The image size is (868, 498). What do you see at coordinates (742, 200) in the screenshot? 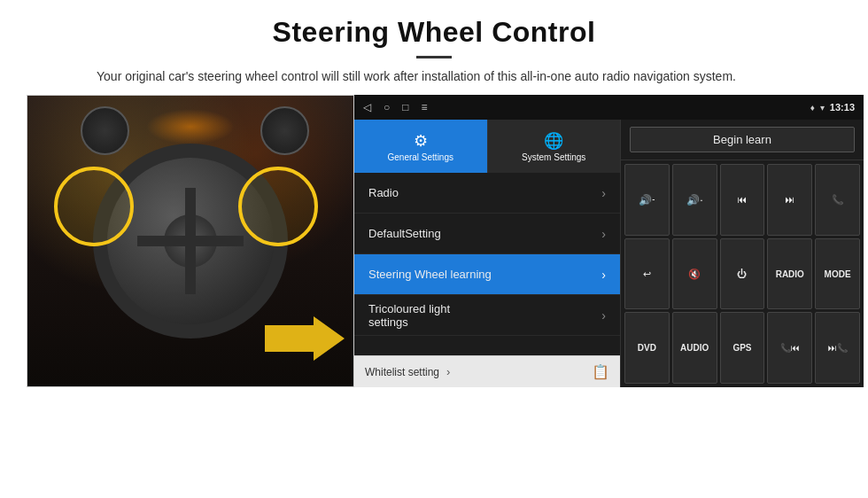
I see `ctrl-row-1: 🔊+ 🔊− ⏮ ⏭ 📞` at bounding box center [742, 200].